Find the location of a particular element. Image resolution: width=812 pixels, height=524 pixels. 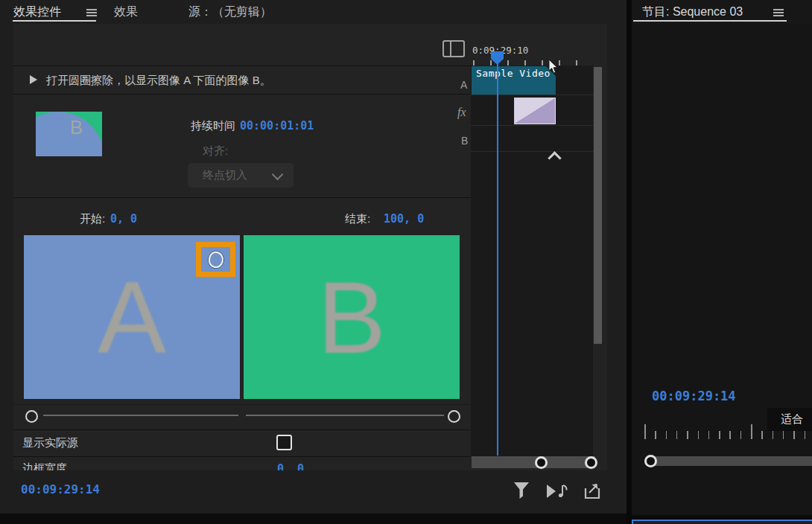

mouse-cursor-icon is located at coordinates (554, 67).